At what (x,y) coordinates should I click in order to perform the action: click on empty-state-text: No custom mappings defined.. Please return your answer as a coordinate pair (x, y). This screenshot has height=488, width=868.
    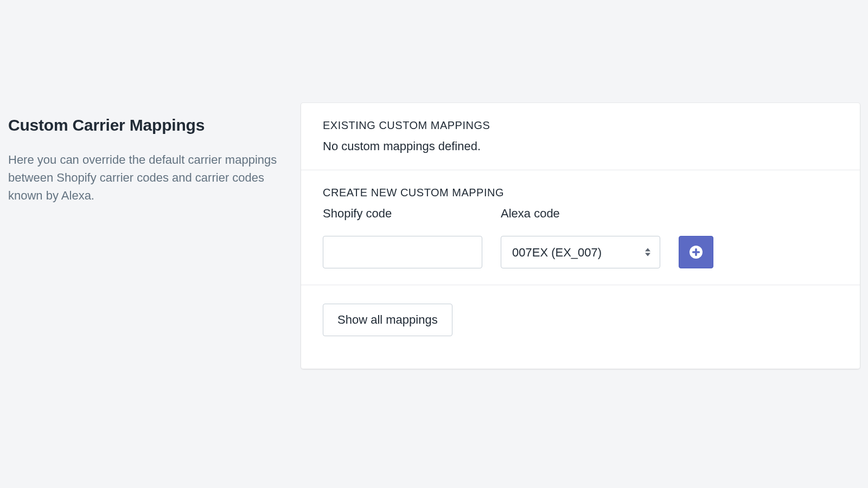
    Looking at the image, I should click on (580, 146).